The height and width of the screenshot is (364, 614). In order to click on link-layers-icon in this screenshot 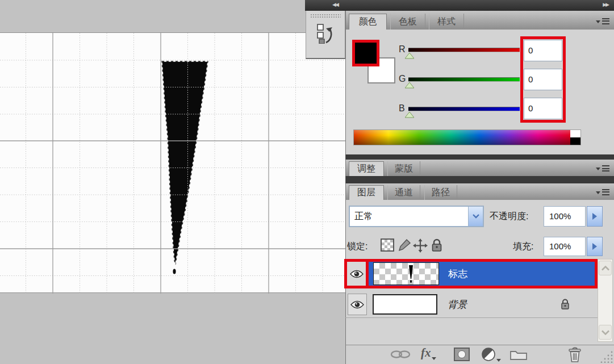, I will do `click(400, 354)`.